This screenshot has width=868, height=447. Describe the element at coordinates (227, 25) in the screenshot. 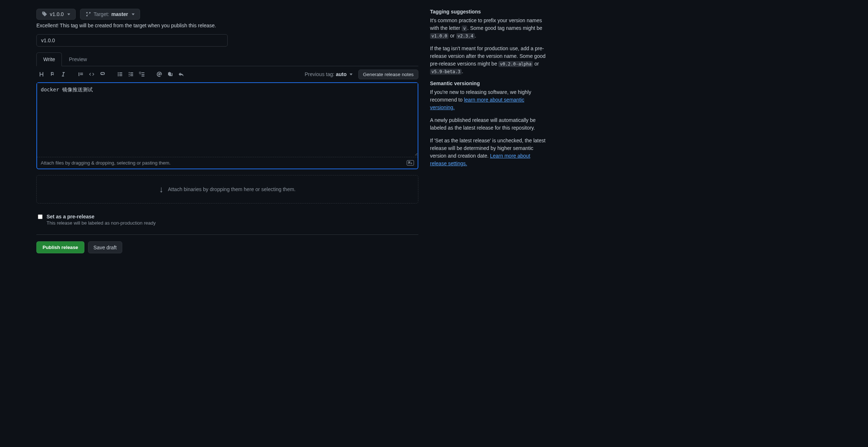

I see `tag-status-text: Excellent! This tag will be created from…` at that location.